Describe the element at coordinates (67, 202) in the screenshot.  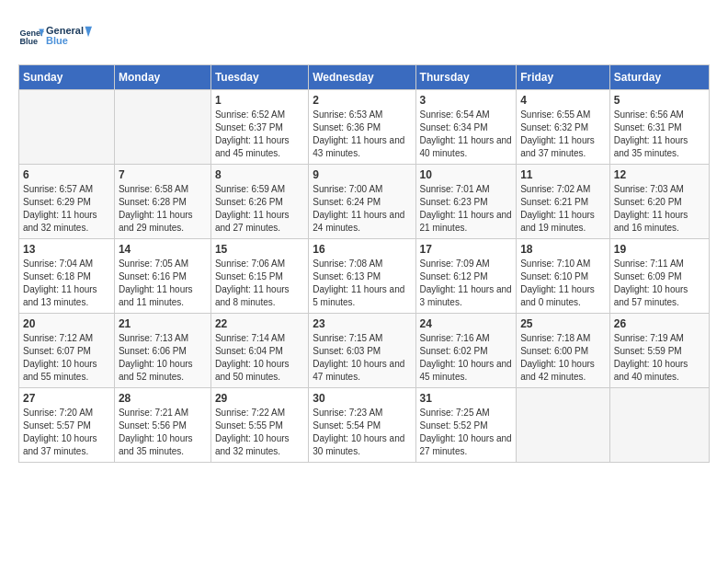
I see `calendar-cell: 6Sunrise: 6:57 AM Sunset: 6:29 PM Daylig…` at that location.